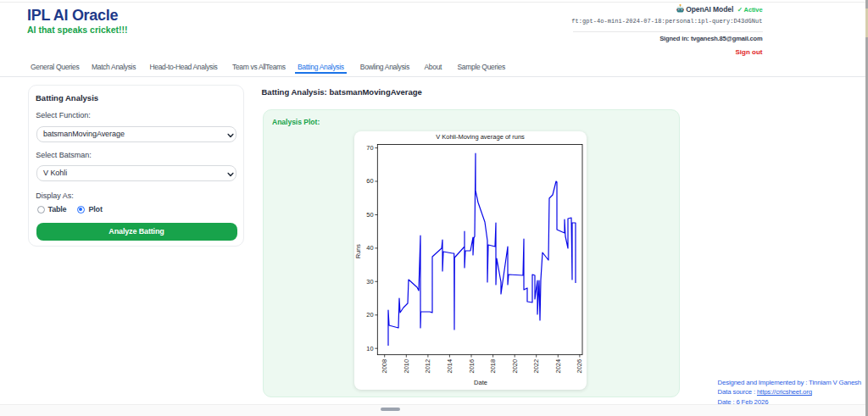 The image size is (868, 416). Describe the element at coordinates (358, 251) in the screenshot. I see `svg-text: Runs` at that location.